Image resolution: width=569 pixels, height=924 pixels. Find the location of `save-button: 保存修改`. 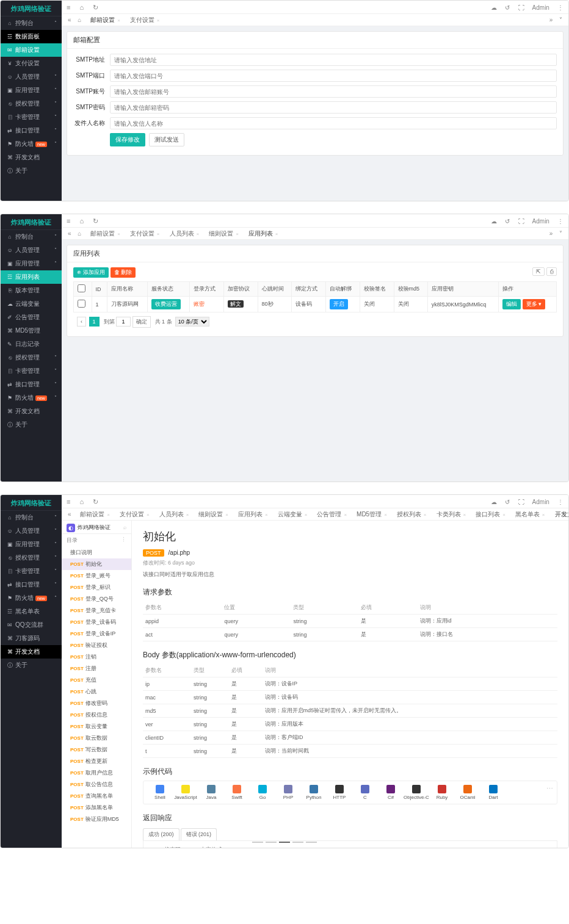

save-button: 保存修改 is located at coordinates (128, 140).